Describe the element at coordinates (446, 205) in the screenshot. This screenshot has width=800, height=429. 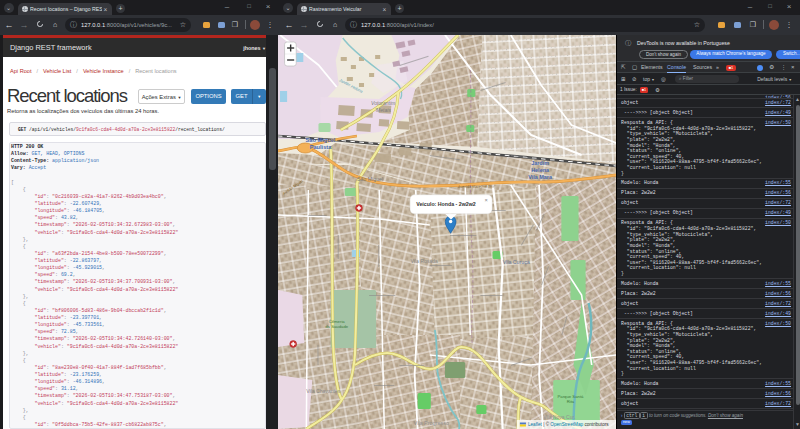
I see `svg-text: Veículo: Honda - 2w2w2` at that location.